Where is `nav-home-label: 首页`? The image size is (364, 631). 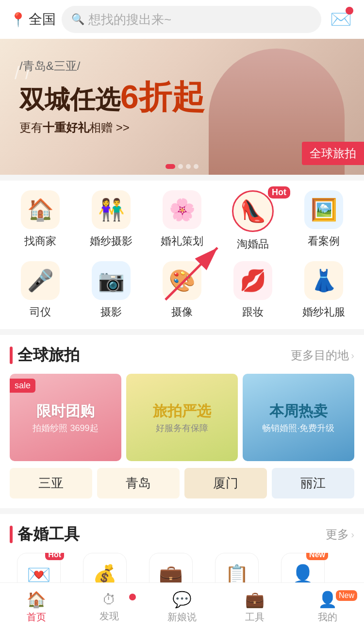 nav-home-label: 首页 is located at coordinates (36, 617).